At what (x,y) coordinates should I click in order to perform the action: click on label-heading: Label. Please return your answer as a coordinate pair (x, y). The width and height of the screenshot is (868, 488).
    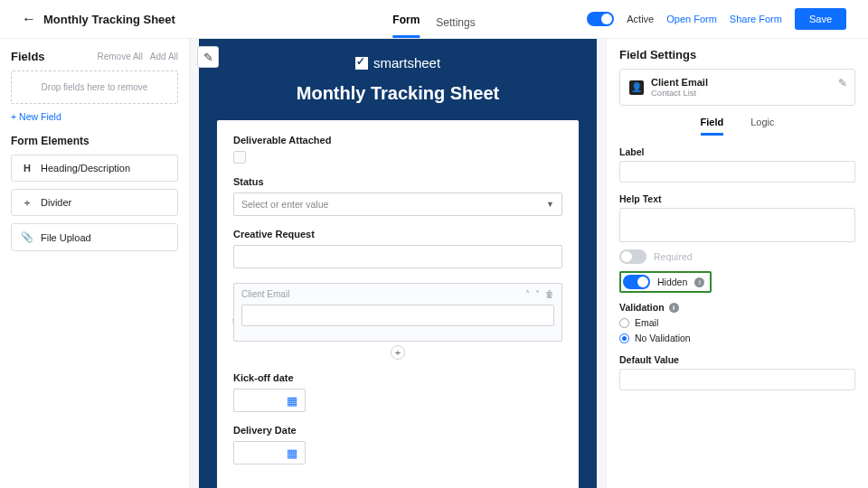
    Looking at the image, I should click on (738, 152).